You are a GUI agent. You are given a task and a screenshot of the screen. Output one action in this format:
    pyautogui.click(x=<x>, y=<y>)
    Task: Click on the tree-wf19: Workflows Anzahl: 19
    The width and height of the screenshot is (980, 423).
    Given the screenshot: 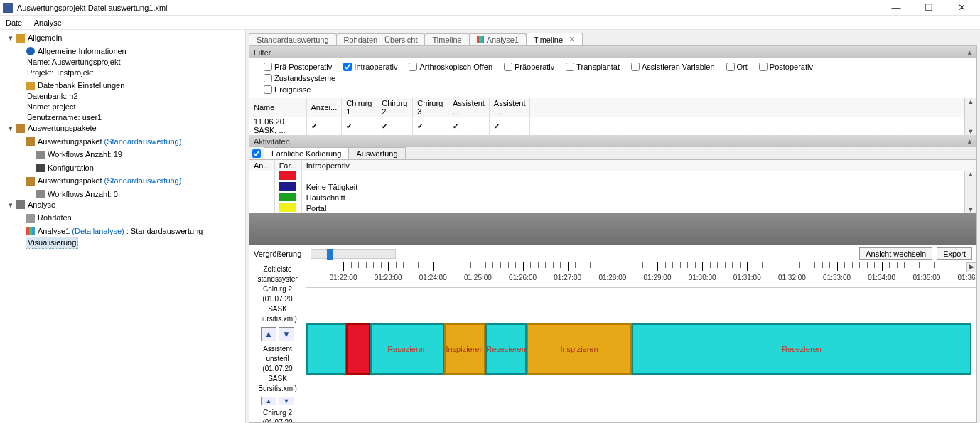 What is the action you would take?
    pyautogui.click(x=85, y=155)
    